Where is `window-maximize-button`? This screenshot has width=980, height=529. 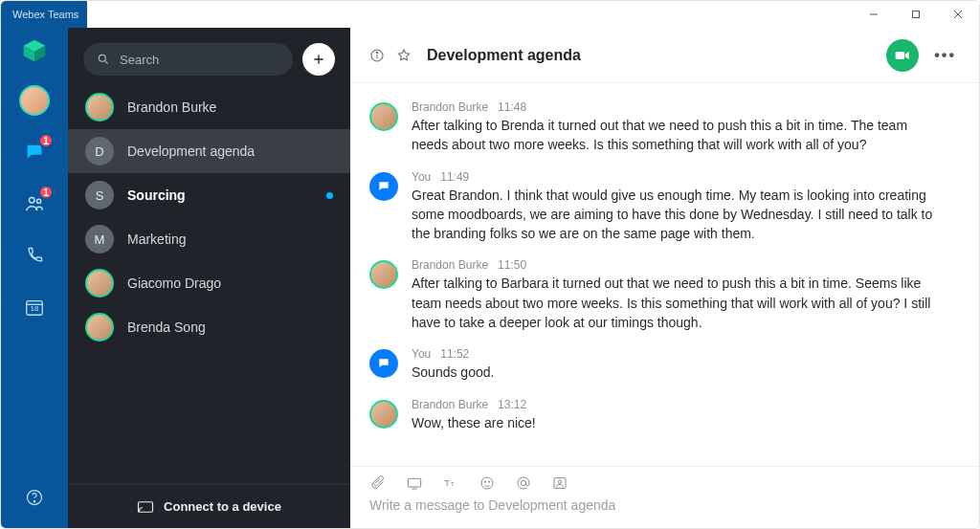 window-maximize-button is located at coordinates (916, 14).